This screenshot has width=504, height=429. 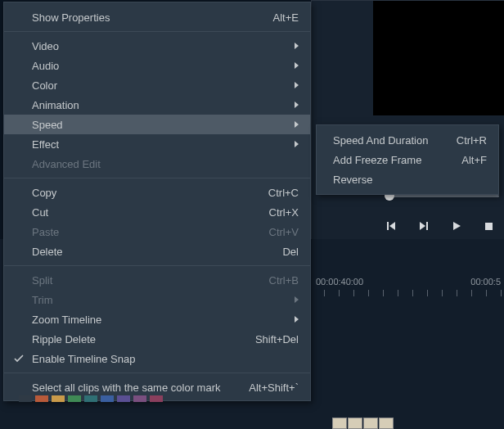 What do you see at coordinates (475, 160) in the screenshot?
I see `menu-shortcut: Alt+F` at bounding box center [475, 160].